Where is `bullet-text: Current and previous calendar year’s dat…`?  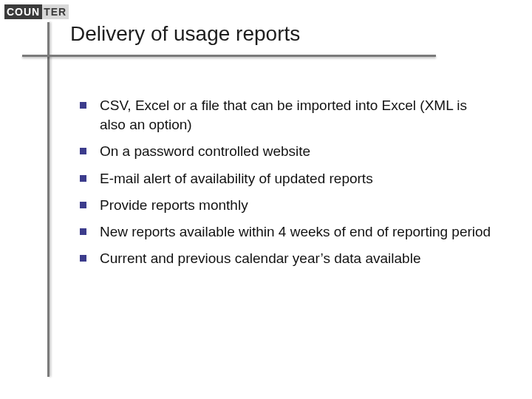
bullet-text: Current and previous calendar year’s dat… is located at coordinates (297, 259).